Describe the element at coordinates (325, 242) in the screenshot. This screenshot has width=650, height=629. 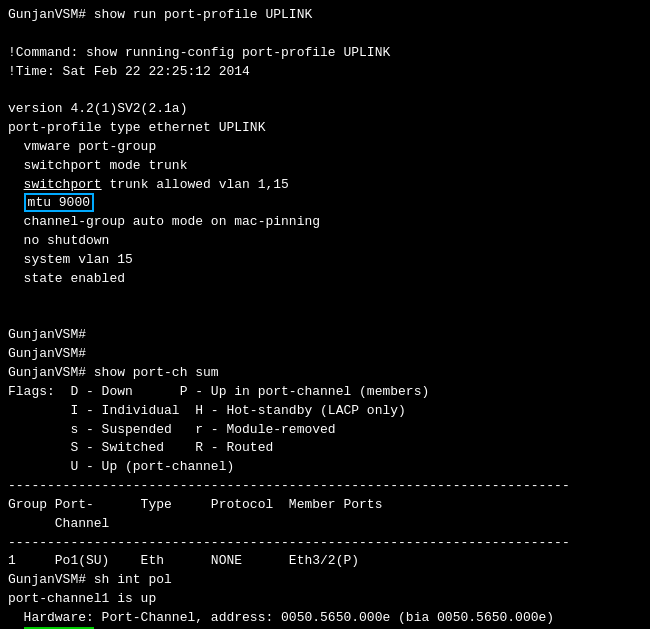
I see `line-13: no shutdown` at that location.